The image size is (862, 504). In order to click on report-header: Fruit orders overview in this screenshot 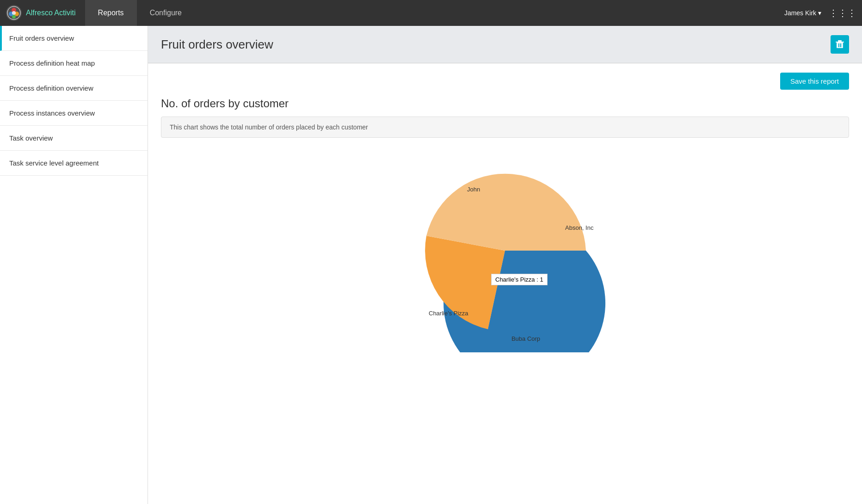, I will do `click(505, 44)`.